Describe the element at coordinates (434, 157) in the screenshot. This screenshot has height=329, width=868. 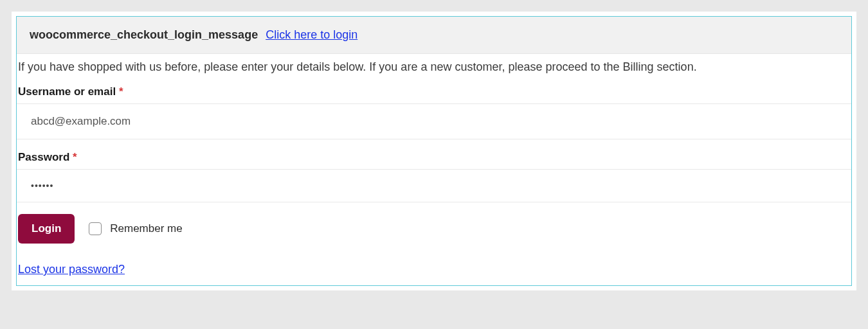
I see `password-label: Password *` at that location.